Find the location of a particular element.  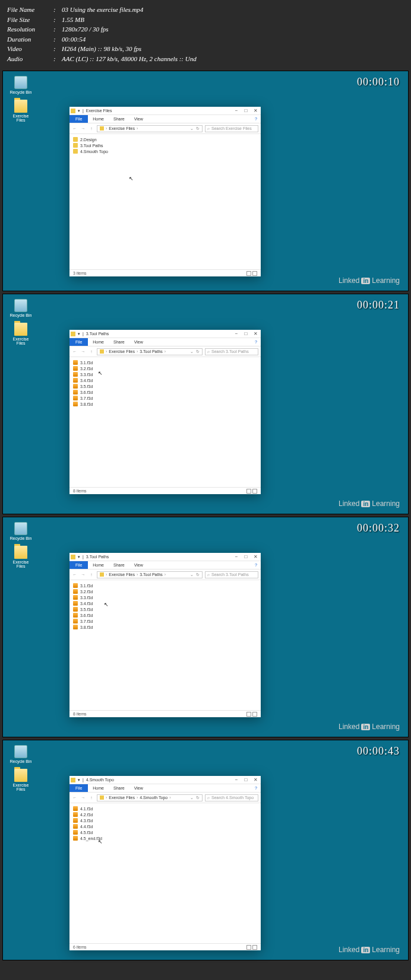

list-item: 3.6.f3d is located at coordinates (165, 392).